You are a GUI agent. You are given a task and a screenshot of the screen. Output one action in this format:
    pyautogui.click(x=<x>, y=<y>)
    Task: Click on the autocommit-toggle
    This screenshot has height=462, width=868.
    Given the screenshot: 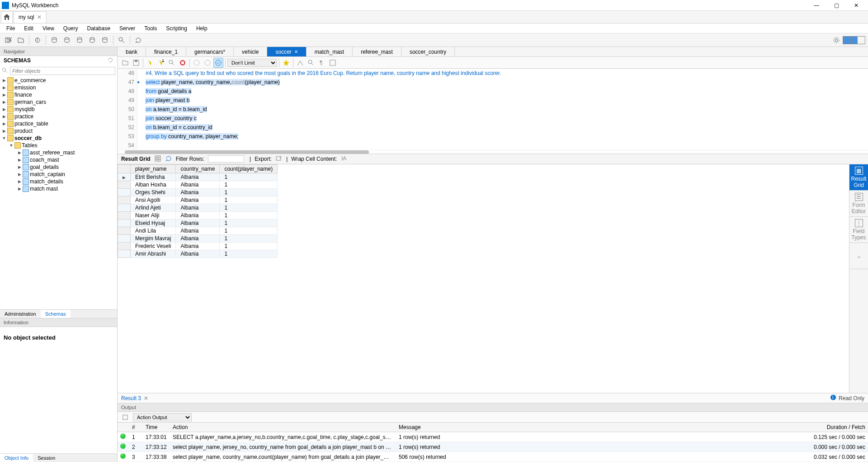 What is the action you would take?
    pyautogui.click(x=218, y=63)
    